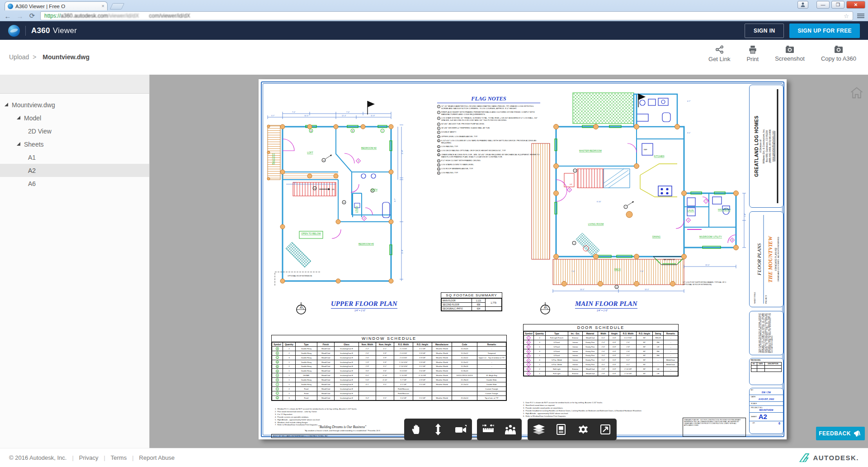  What do you see at coordinates (32, 184) in the screenshot?
I see `tree-item-label: A6` at bounding box center [32, 184].